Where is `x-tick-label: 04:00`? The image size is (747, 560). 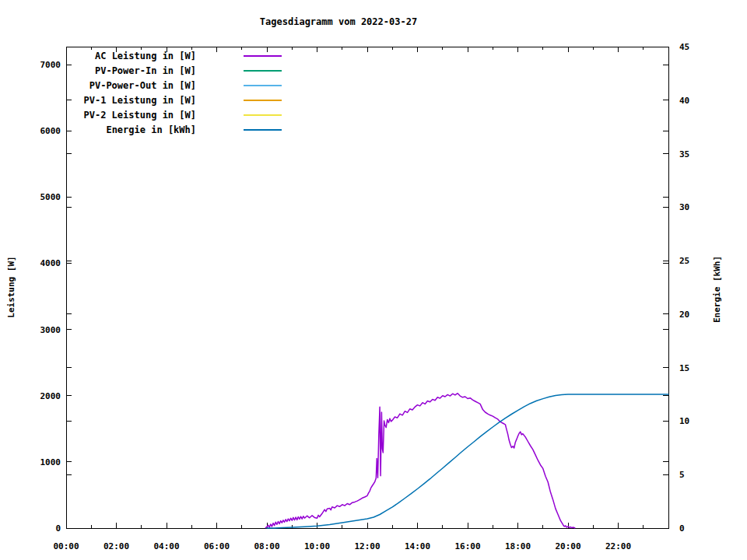 x-tick-label: 04:00 is located at coordinates (167, 546).